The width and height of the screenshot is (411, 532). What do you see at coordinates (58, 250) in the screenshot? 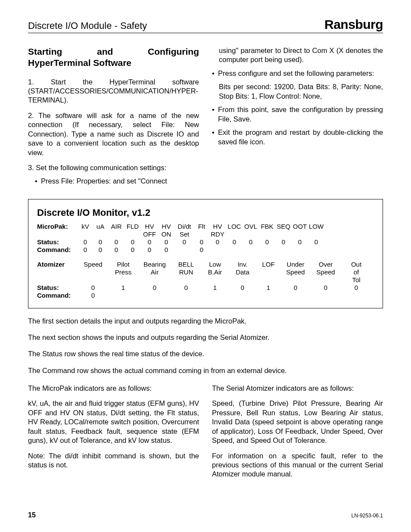
I see `micropak-command-label: Command:` at bounding box center [58, 250].